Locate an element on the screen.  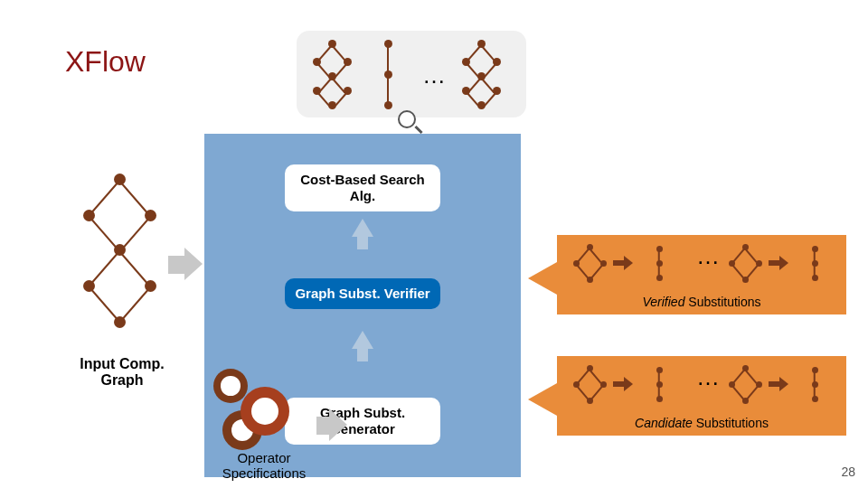
candidate-subs-panel: … Candidate Substitutions is located at coordinates (702, 396).